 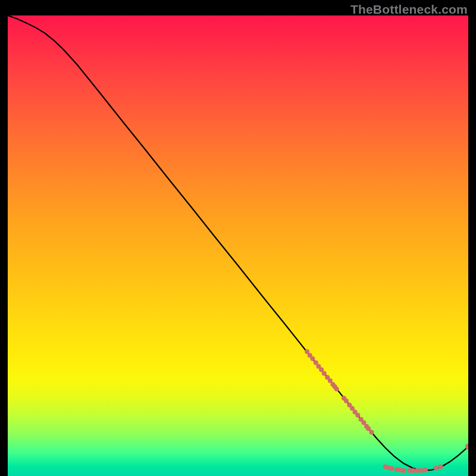 I want to click on watermark-text: TheBottleneck.com, so click(x=409, y=10).